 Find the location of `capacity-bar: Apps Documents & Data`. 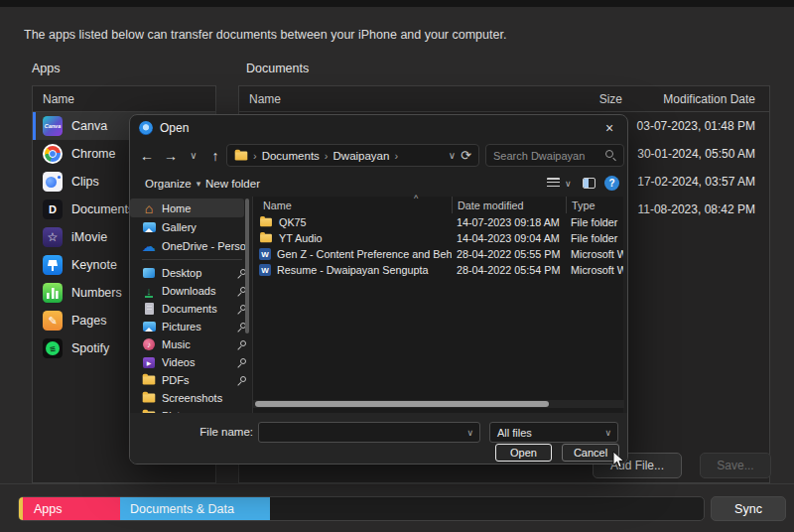

capacity-bar: Apps Documents & Data is located at coordinates (361, 508).